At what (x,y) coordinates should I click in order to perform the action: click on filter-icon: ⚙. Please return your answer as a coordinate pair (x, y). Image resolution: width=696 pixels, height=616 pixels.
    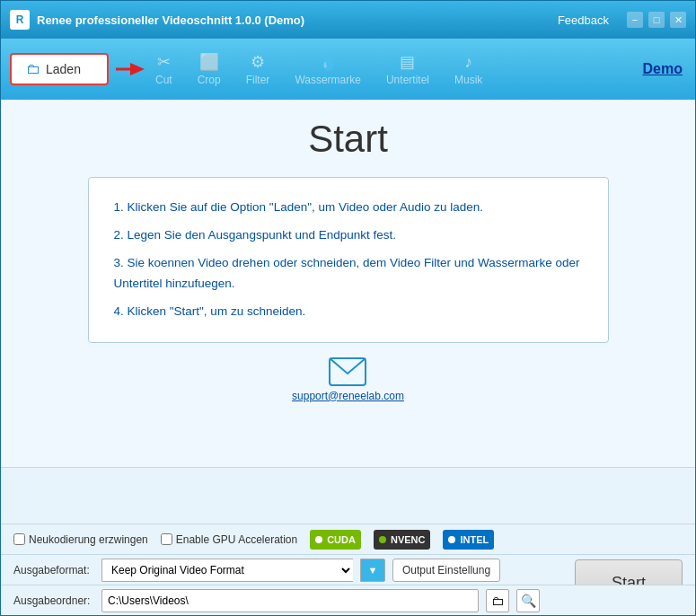
    Looking at the image, I should click on (258, 62).